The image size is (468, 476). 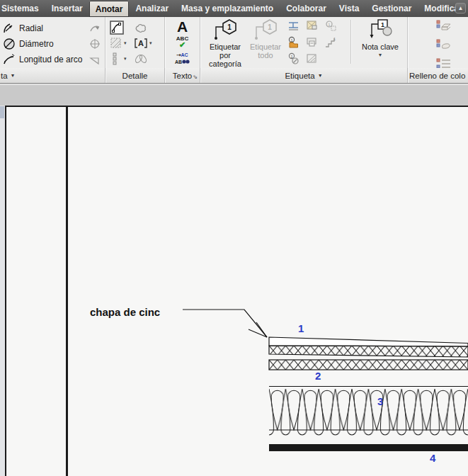 What do you see at coordinates (135, 42) in the screenshot?
I see `panel-detalle: ▾ A ▾ ▾` at bounding box center [135, 42].